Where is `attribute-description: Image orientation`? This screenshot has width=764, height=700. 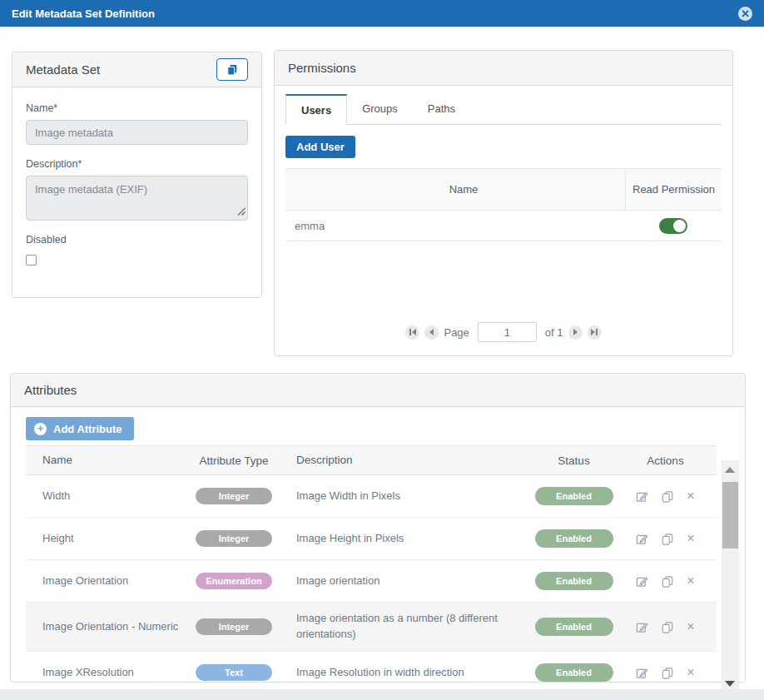 attribute-description: Image orientation is located at coordinates (404, 581).